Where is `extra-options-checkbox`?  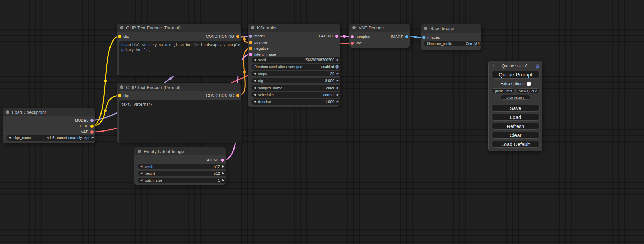
extra-options-checkbox is located at coordinates (529, 84).